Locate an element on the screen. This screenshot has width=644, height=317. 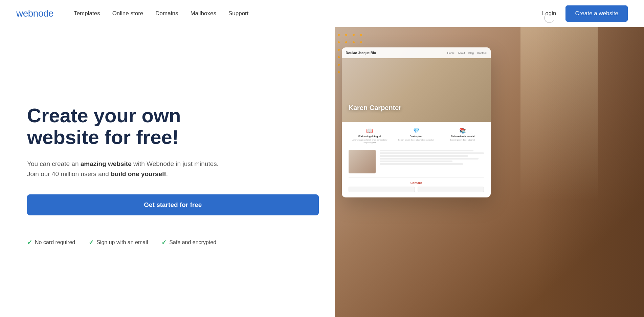
trust-label-3: Safe and encrypted is located at coordinates (193, 242).